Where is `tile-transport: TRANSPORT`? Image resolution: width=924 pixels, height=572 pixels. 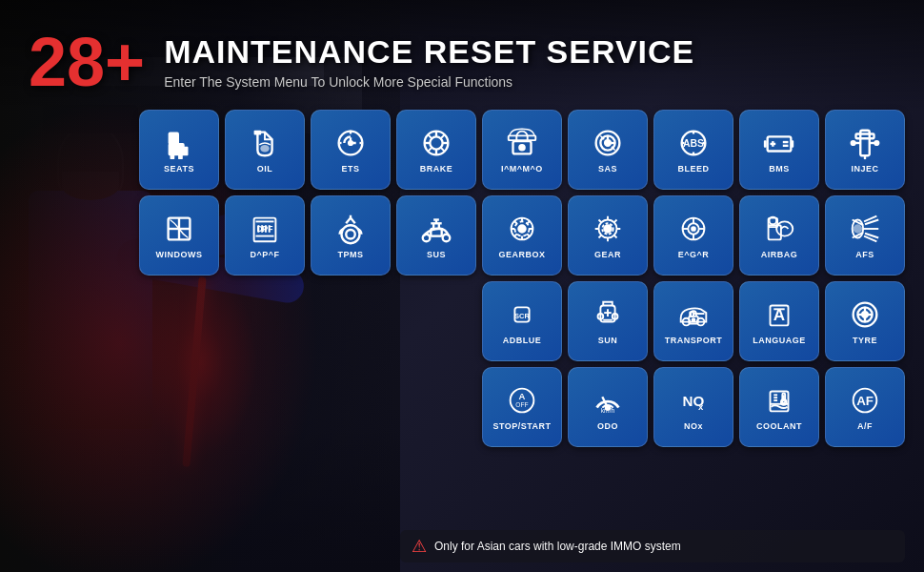 tile-transport: TRANSPORT is located at coordinates (693, 321).